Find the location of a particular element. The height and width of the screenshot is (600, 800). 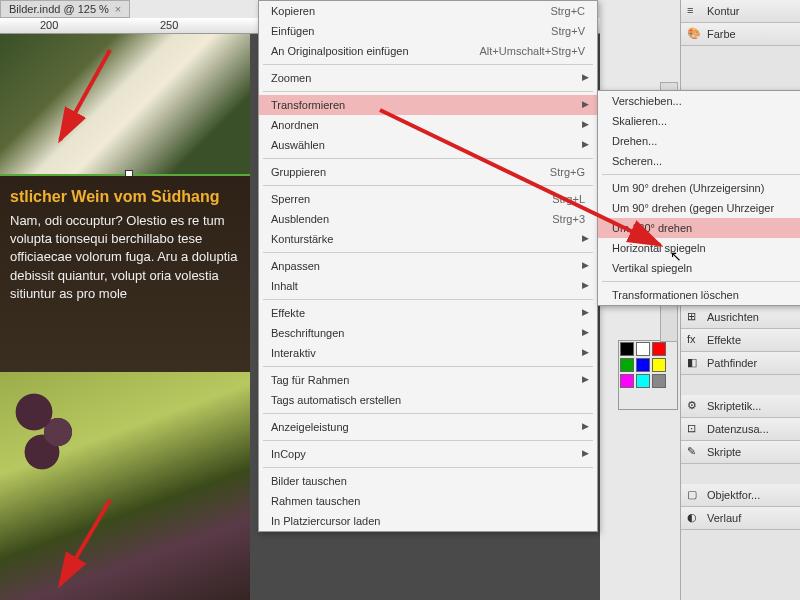

align-icon: ⊞ is located at coordinates (694, 317).